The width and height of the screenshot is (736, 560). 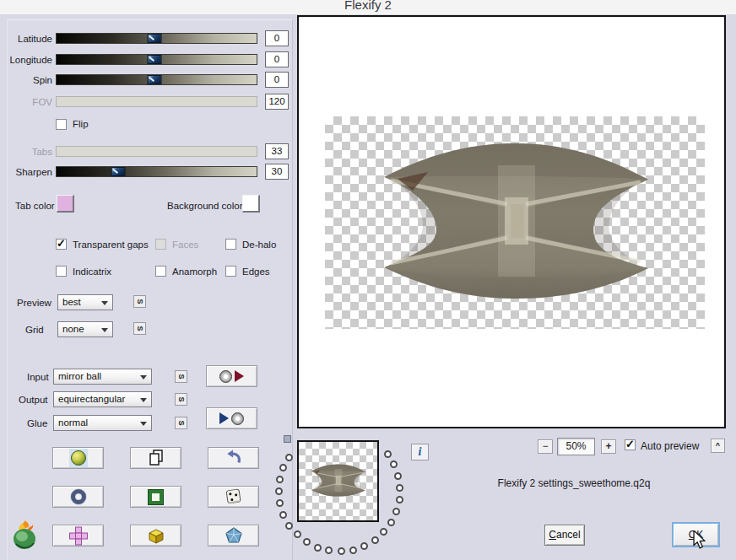 What do you see at coordinates (157, 79) in the screenshot?
I see `spin-slider` at bounding box center [157, 79].